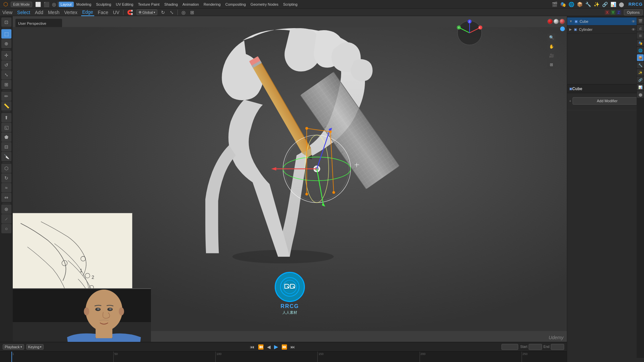 The image size is (644, 362). I want to click on local-view-icon: ⬛, so click(46, 4).